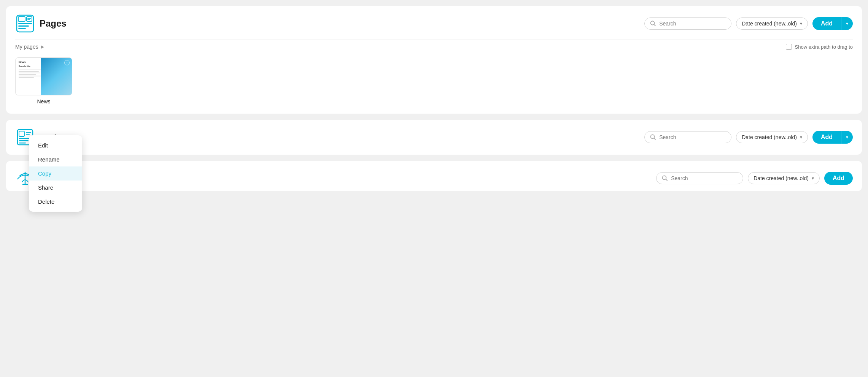 This screenshot has width=868, height=377. What do you see at coordinates (700, 178) in the screenshot?
I see `channels-search-box` at bounding box center [700, 178].